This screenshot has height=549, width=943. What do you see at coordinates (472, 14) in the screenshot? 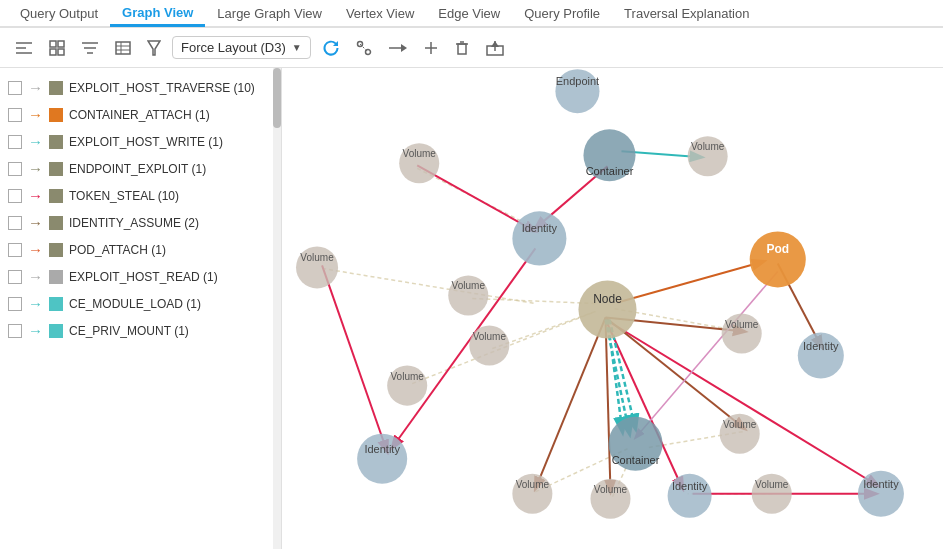
I see `tab-bar: Query Output Graph View Large Graph View…` at bounding box center [472, 14].